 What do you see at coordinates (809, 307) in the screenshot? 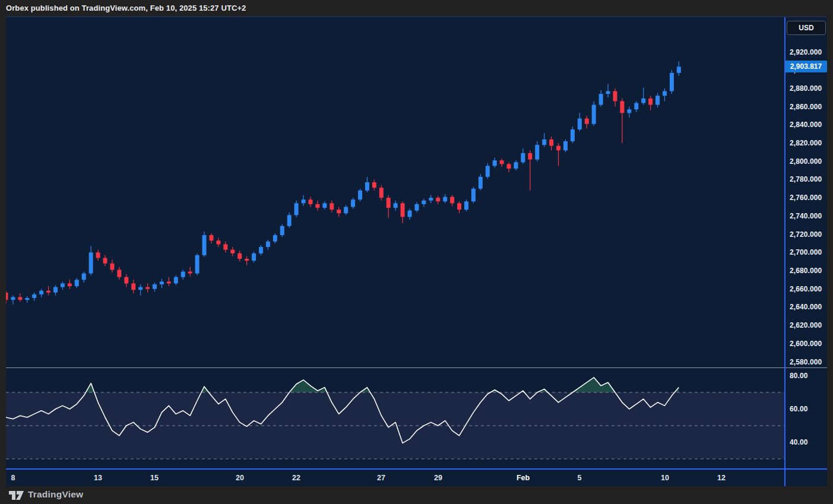
I see `price-tick-label: 2,640.000` at bounding box center [809, 307].